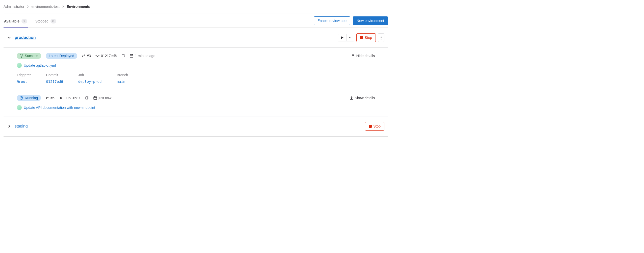 The height and width of the screenshot is (253, 644). Describe the element at coordinates (370, 21) in the screenshot. I see `new-environment-button: New environment` at that location.